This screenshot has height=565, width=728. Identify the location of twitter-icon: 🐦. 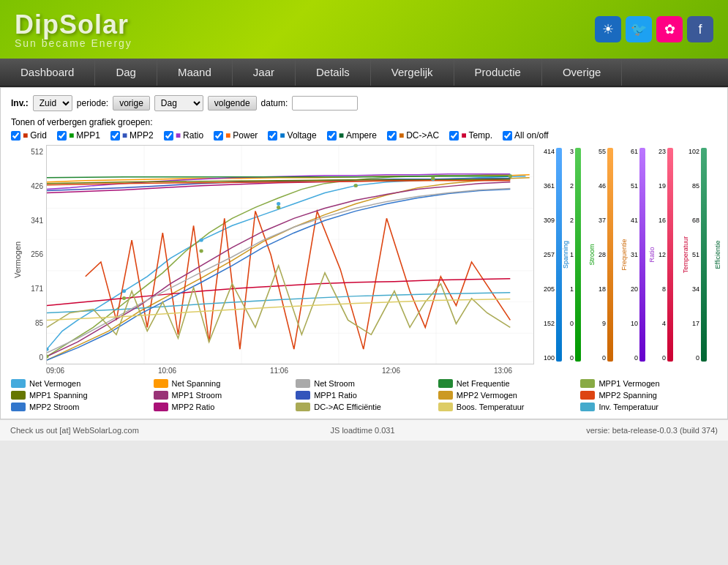
(639, 29).